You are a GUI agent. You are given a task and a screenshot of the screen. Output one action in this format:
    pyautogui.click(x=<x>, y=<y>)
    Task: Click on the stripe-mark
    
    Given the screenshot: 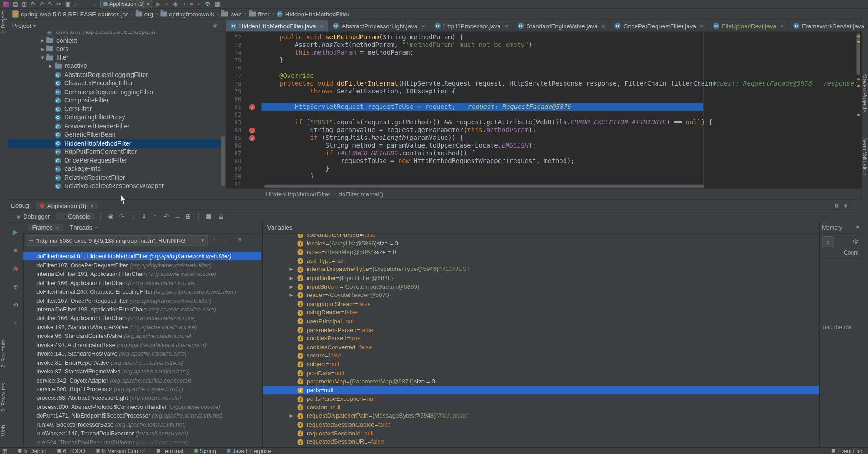 What is the action you would take?
    pyautogui.click(x=858, y=86)
    